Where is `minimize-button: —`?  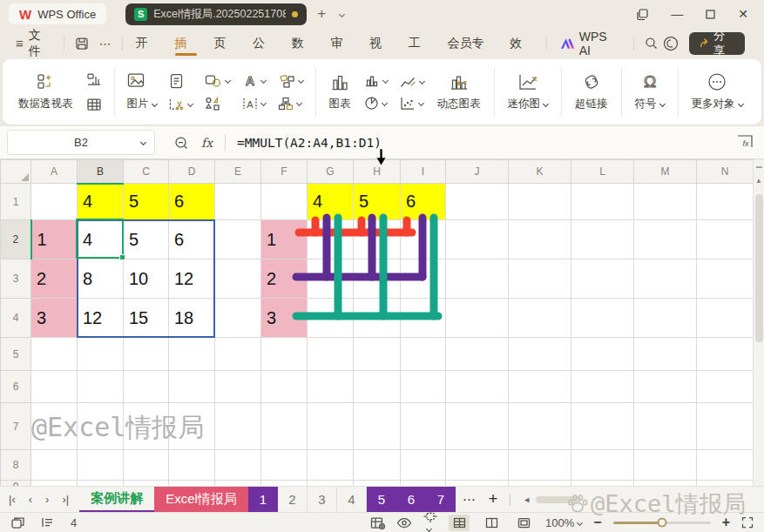
minimize-button: — is located at coordinates (677, 14).